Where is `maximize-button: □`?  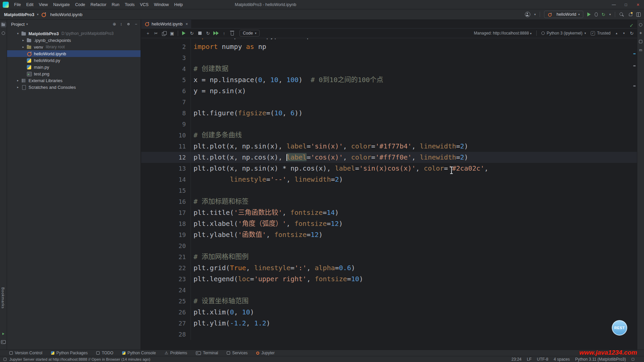 maximize-button: □ is located at coordinates (626, 5).